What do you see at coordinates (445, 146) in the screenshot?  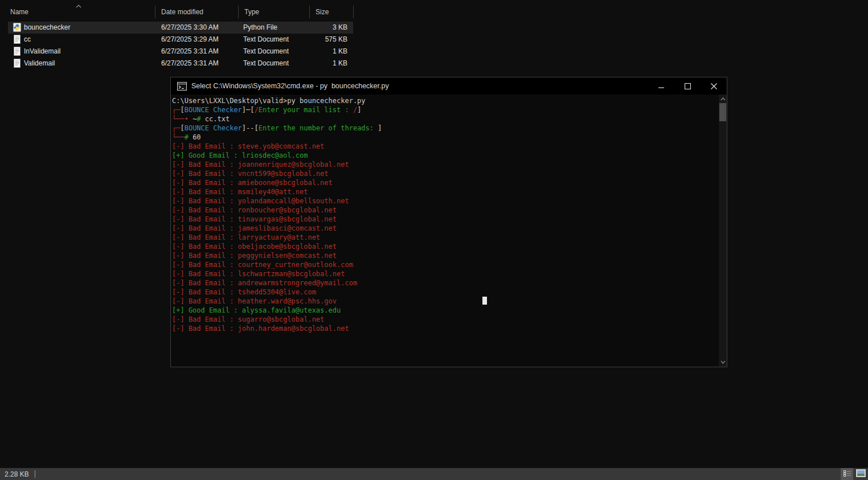 I see `terminal-line: [-] Bad Email : steve.yob@comcast.net` at bounding box center [445, 146].